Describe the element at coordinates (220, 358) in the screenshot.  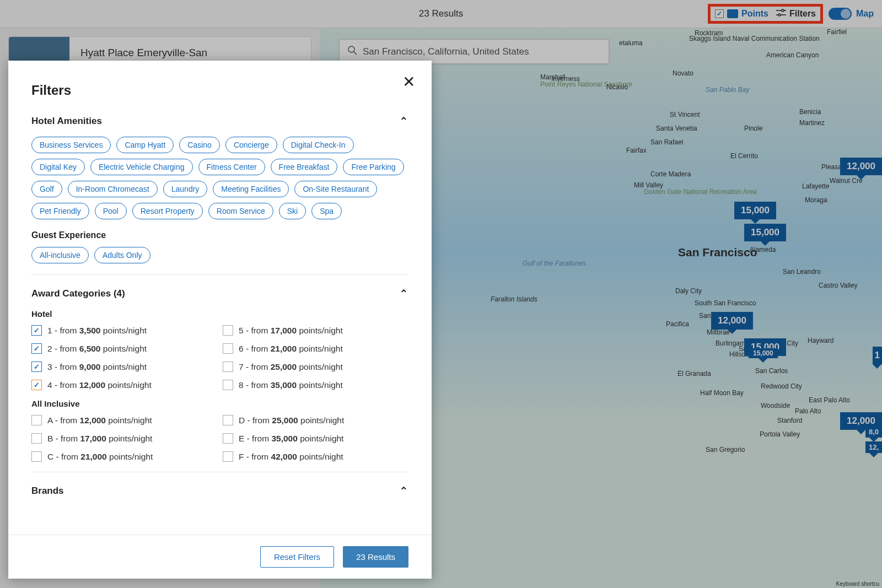
I see `hotel-levels-grid: ✓1 - from 3,500 points/night5 - from 17,…` at that location.